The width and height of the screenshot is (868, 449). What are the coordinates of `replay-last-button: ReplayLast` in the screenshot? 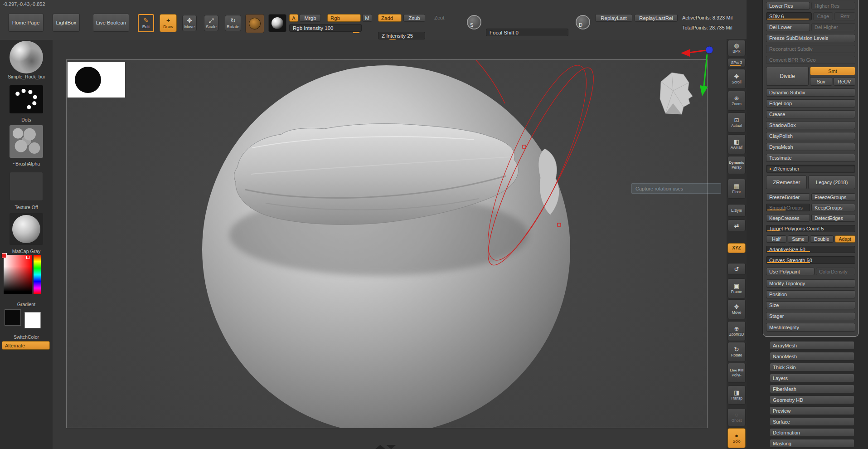 It's located at (614, 18).